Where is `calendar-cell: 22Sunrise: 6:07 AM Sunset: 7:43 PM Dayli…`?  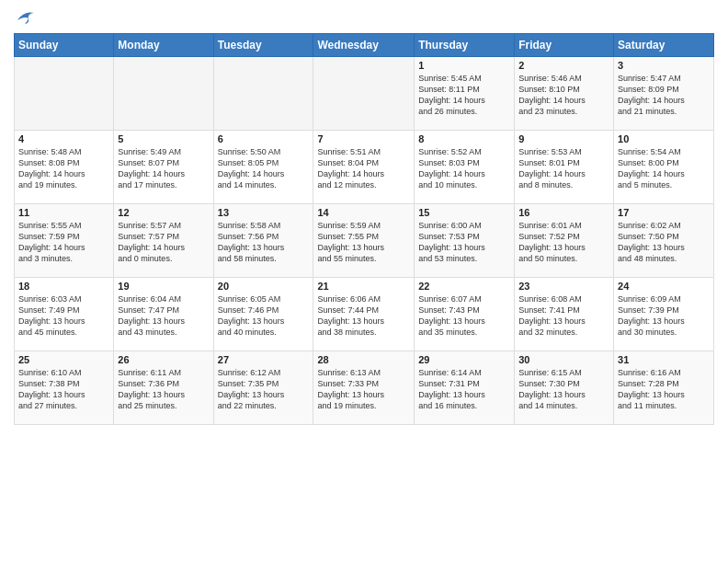
calendar-cell: 22Sunrise: 6:07 AM Sunset: 7:43 PM Dayli… is located at coordinates (465, 315).